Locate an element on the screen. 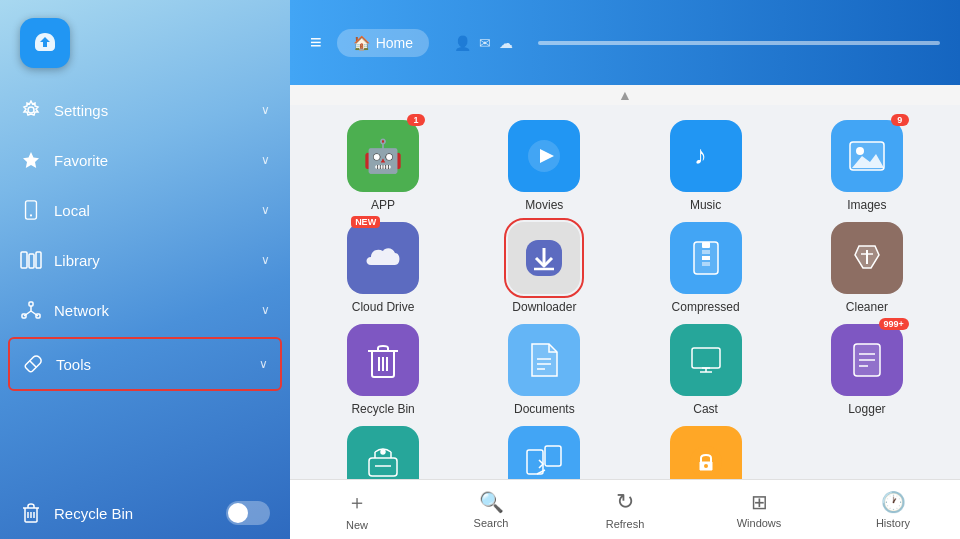 The image size is (960, 539). sidebar-header is located at coordinates (145, 42).